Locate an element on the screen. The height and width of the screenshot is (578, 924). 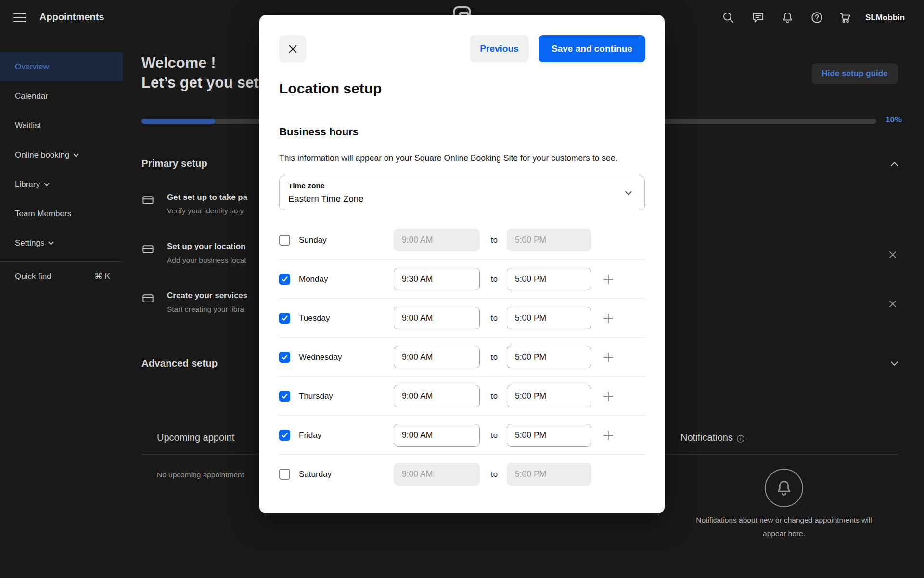
menu-icon is located at coordinates (20, 17).